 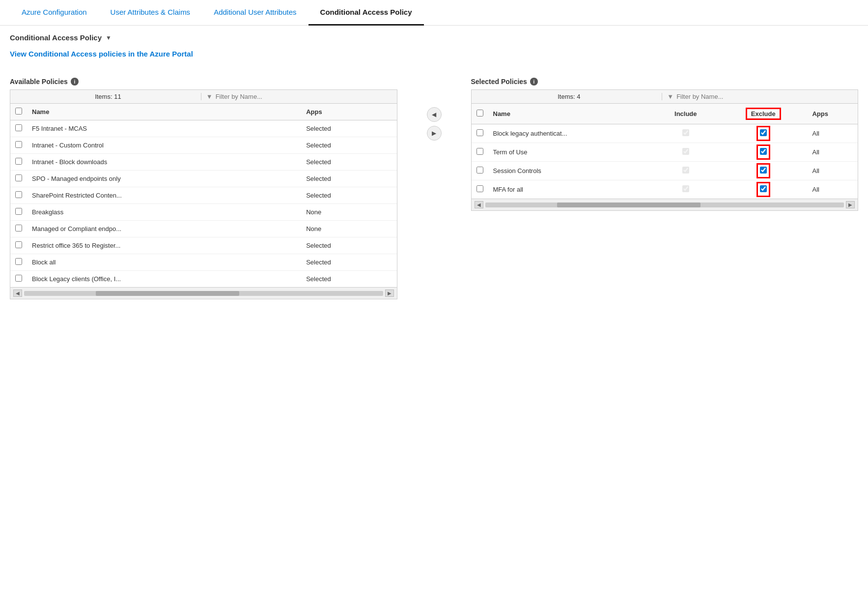 I want to click on available-table-row: Restrict office 365 to Register... Selec…, so click(x=203, y=246).